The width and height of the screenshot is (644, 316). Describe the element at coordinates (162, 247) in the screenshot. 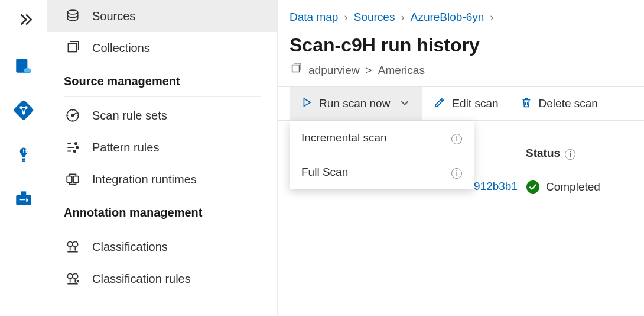

I see `sidebar-item-classifications: Classifications` at that location.